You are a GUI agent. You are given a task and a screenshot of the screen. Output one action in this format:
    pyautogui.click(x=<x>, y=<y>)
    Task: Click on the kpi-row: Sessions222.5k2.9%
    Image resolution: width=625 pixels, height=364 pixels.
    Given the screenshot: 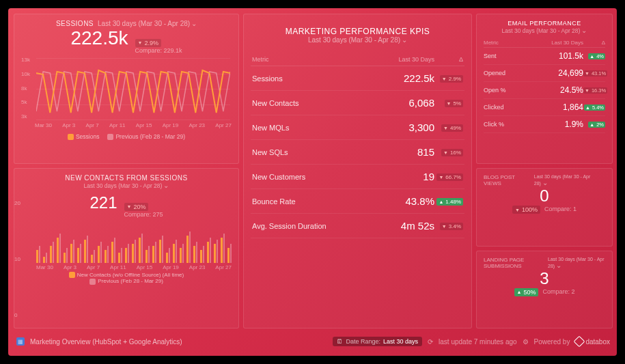 What is the action you would take?
    pyautogui.click(x=358, y=79)
    